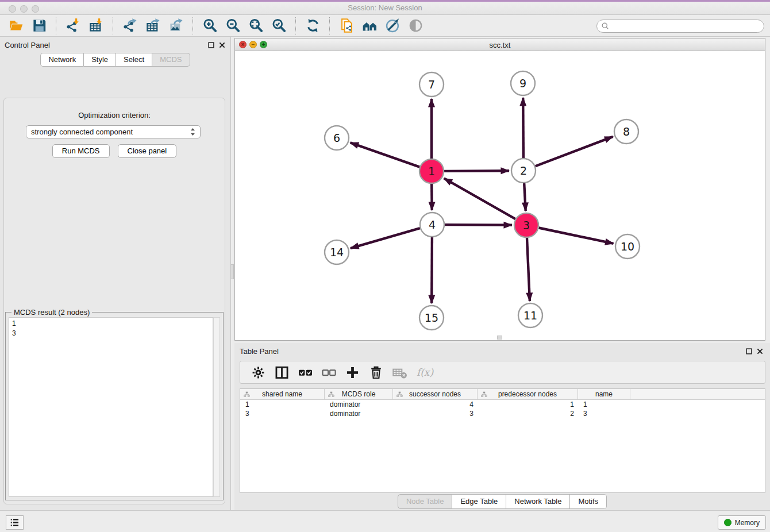  Describe the element at coordinates (423, 372) in the screenshot. I see `function-builder-label: f(x)` at that location.